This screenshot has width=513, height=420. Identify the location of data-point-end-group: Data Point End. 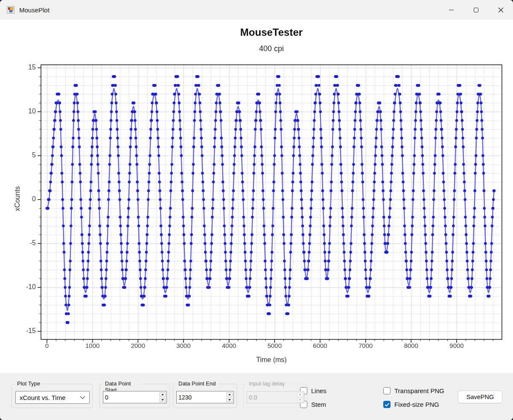
(205, 396).